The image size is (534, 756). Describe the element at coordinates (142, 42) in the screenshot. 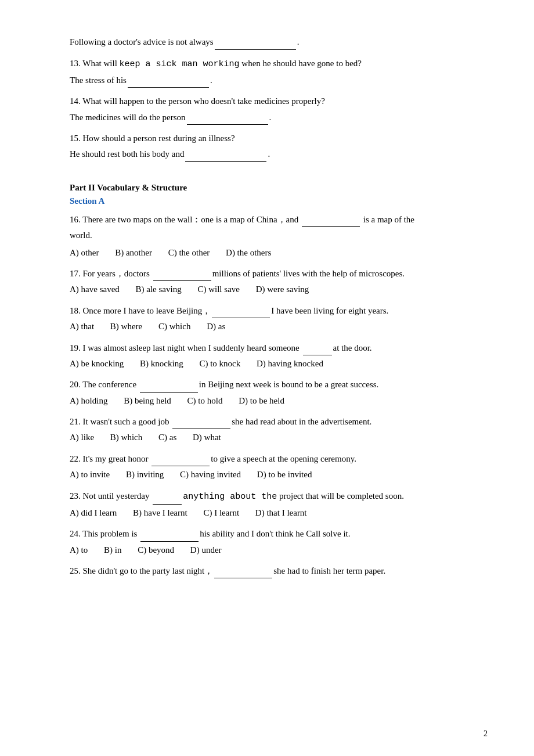

I see `intro-text: Following a doctor's advice is not alway…` at that location.